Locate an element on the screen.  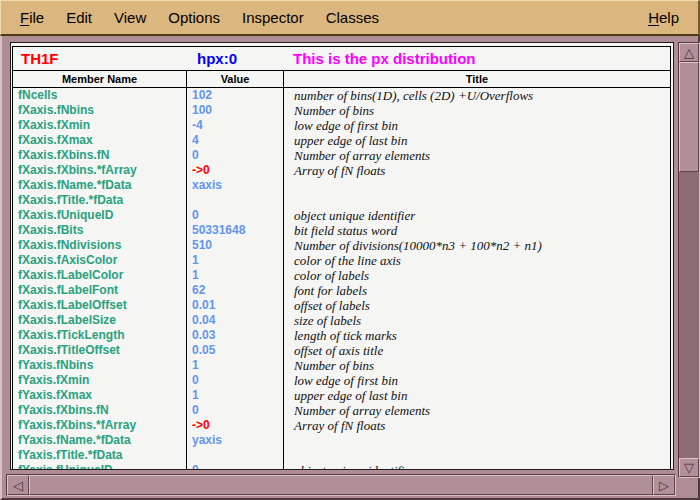
vertical-scroll-track is located at coordinates (689, 315).